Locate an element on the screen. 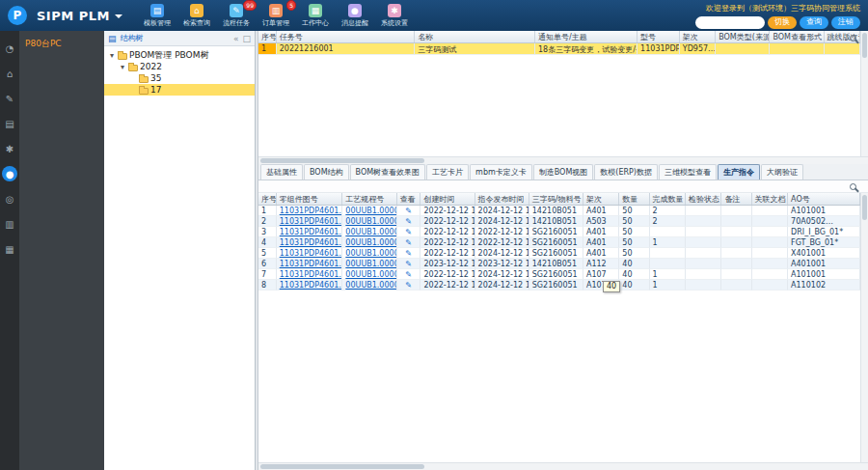 The width and height of the screenshot is (868, 470). query-button: 查询 is located at coordinates (814, 23).